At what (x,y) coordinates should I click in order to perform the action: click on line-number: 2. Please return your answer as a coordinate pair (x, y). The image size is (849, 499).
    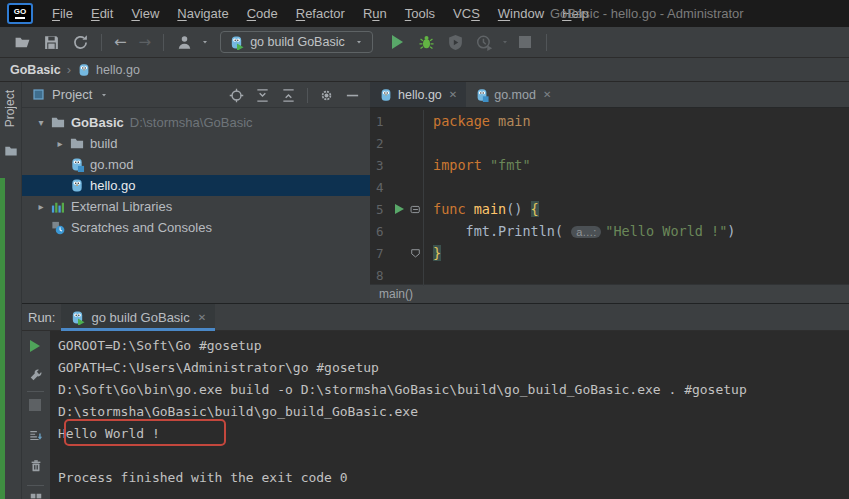
    Looking at the image, I should click on (380, 144).